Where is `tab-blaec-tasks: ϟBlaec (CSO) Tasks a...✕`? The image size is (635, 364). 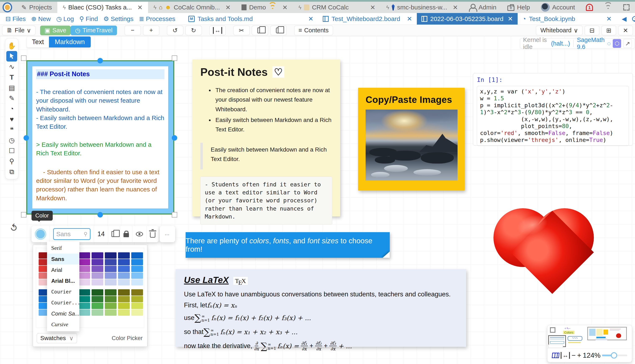 tab-blaec-tasks: ϟBlaec (CSO) Tasks a...✕ is located at coordinates (102, 8).